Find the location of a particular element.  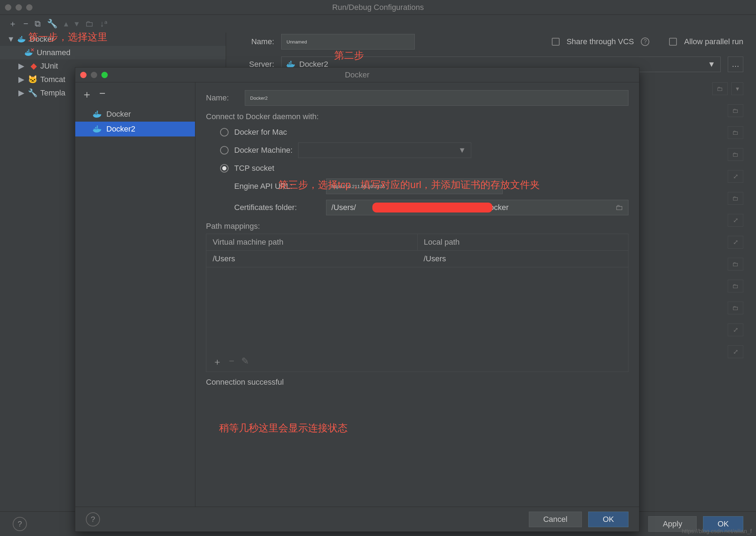

td-local: /Users is located at coordinates (523, 259).